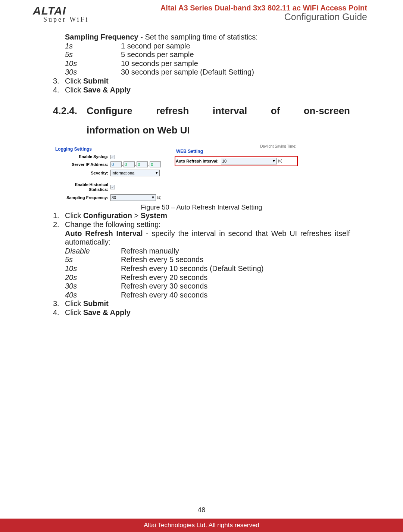 The image size is (403, 532). Describe the element at coordinates (104, 233) in the screenshot. I see `auto-refresh-interval-bold: Auto Refresh Interval` at that location.